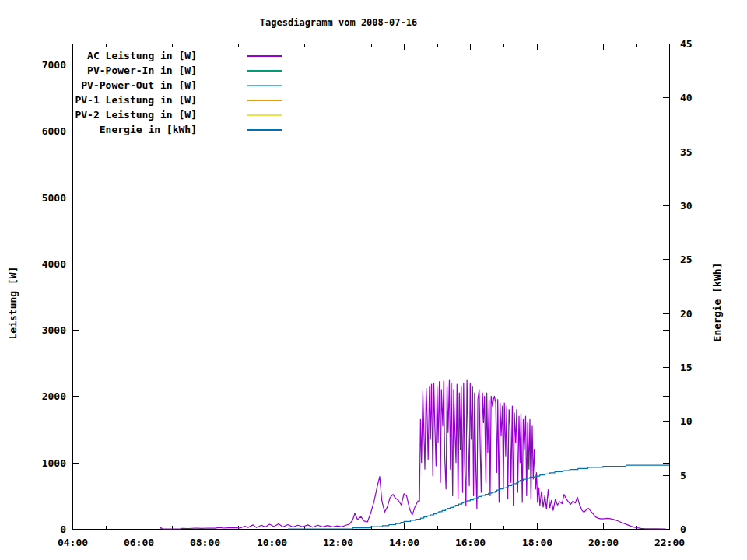 This screenshot has height=560, width=747. Describe the element at coordinates (54, 397) in the screenshot. I see `y1-tick-label: 2000` at that location.